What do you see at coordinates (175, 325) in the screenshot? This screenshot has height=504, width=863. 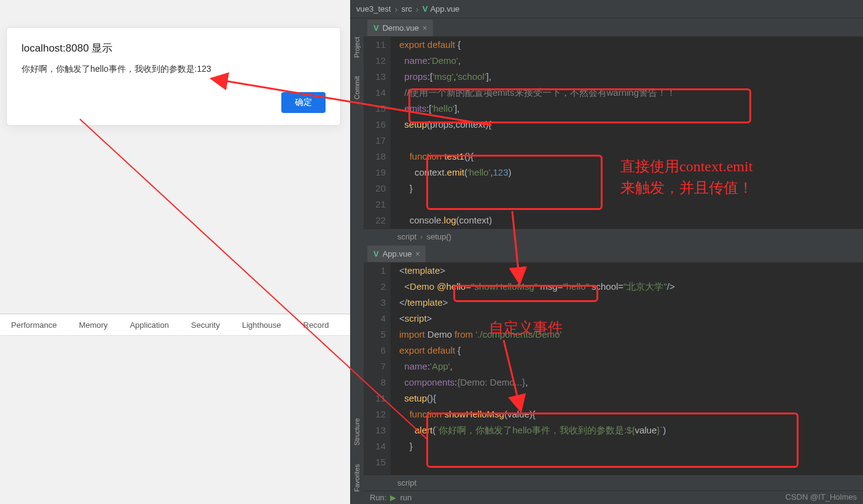 I see `devtools-tabbar: Performance Memory Application Security …` at bounding box center [175, 325].